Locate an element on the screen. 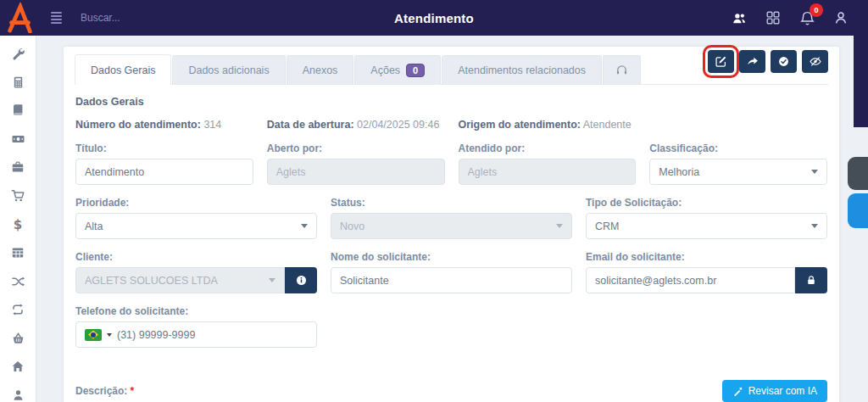  tab-anexos: Anexos is located at coordinates (320, 70).